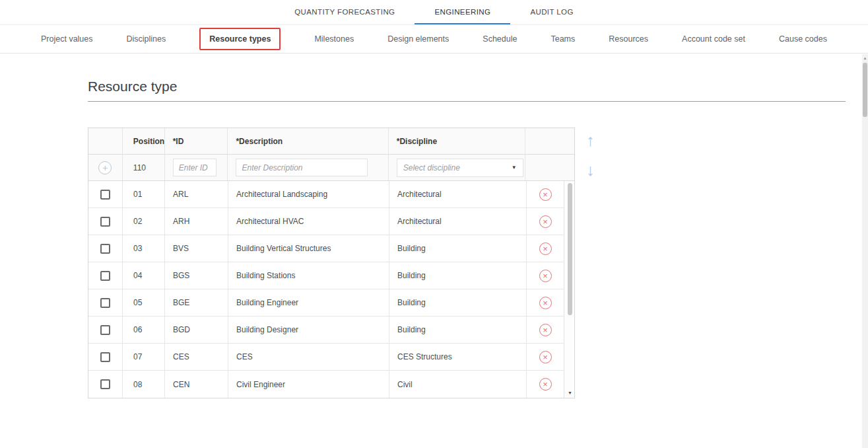  I want to click on tab-quantity-forecasting: QUANTITY FORECASTING, so click(345, 12).